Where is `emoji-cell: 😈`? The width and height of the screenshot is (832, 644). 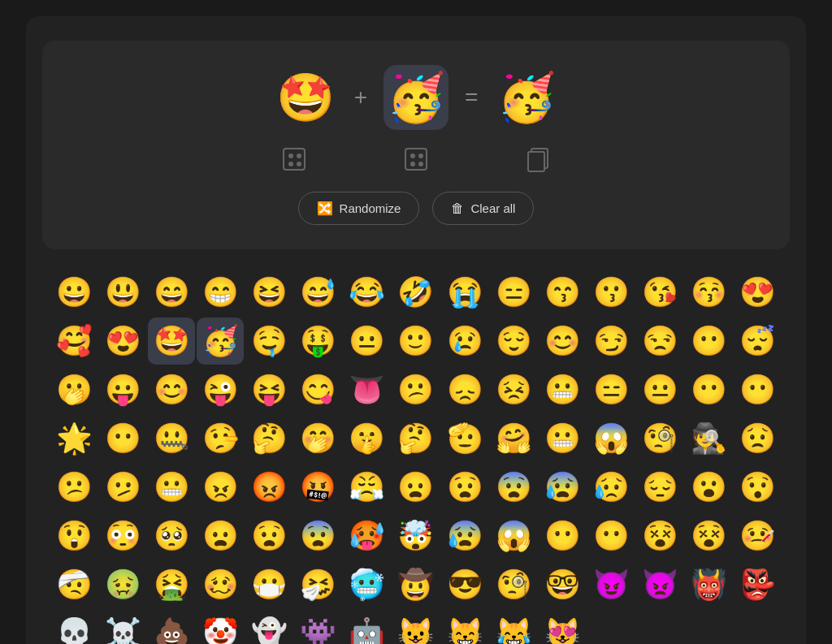 emoji-cell: 😈 is located at coordinates (611, 585).